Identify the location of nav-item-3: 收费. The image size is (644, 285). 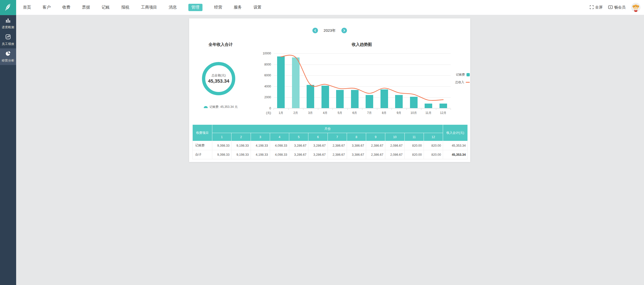
(66, 8).